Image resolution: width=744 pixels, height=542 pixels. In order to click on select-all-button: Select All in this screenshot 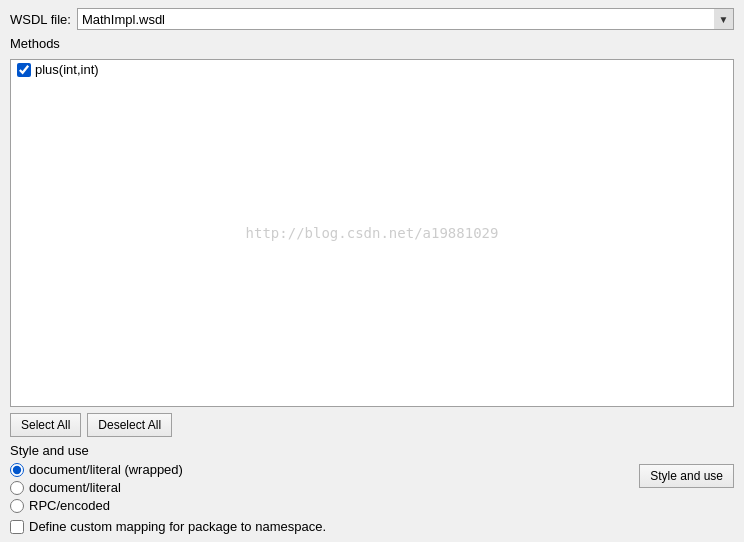, I will do `click(46, 425)`.